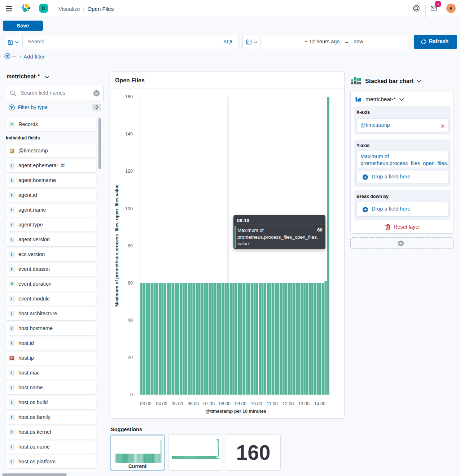 Image resolution: width=460 pixels, height=476 pixels. What do you see at coordinates (129, 134) in the screenshot?
I see `svg-text: 140` at bounding box center [129, 134].